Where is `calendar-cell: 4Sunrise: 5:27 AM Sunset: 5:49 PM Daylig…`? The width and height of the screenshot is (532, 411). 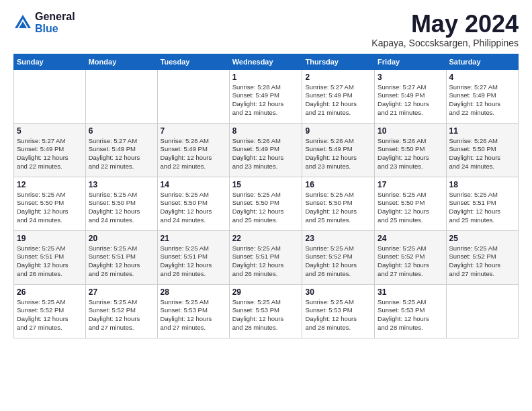
calendar-cell: 4Sunrise: 5:27 AM Sunset: 5:49 PM Daylig… is located at coordinates (482, 96).